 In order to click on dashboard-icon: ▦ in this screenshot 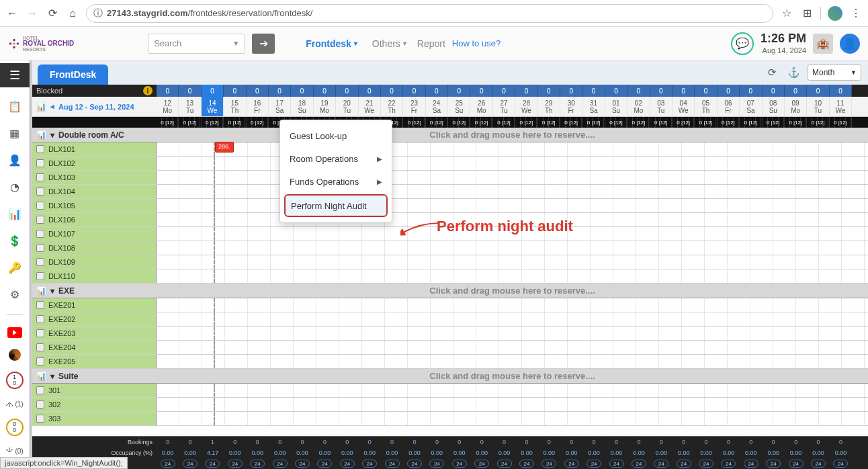, I will do `click(15, 133)`.